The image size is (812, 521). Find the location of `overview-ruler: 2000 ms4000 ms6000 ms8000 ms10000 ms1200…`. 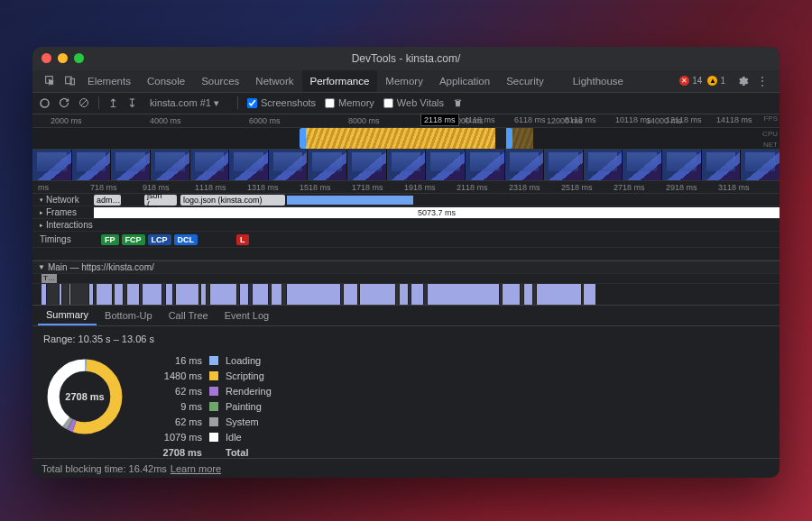

overview-ruler: 2000 ms4000 ms6000 ms8000 ms10000 ms1200… is located at coordinates (406, 122).